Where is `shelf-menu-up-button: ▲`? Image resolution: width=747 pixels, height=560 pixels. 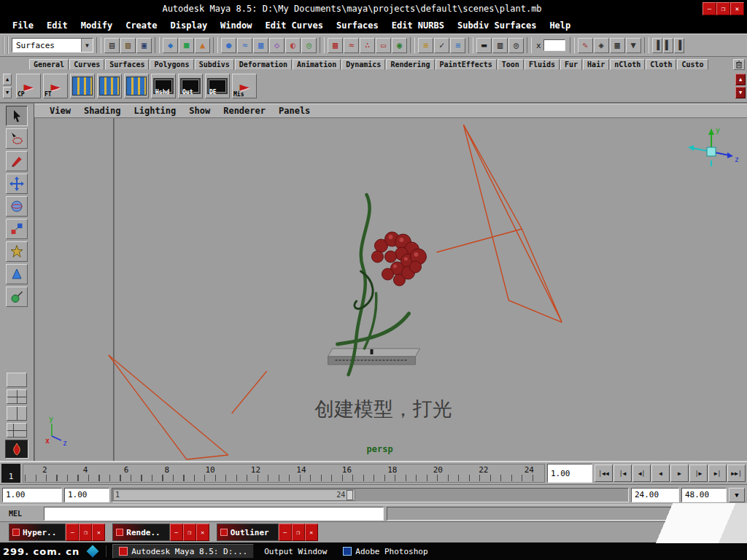
shelf-menu-up-button: ▲ is located at coordinates (740, 79).